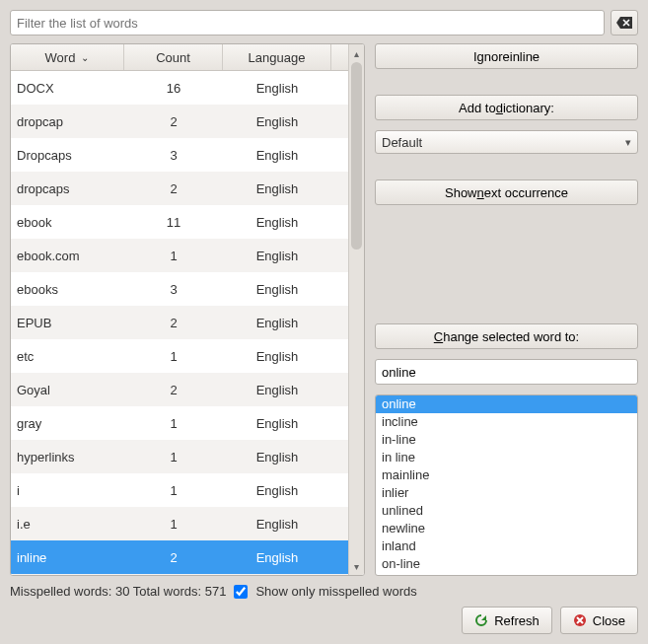 The width and height of the screenshot is (648, 644). I want to click on cell-word: etc, so click(67, 357).